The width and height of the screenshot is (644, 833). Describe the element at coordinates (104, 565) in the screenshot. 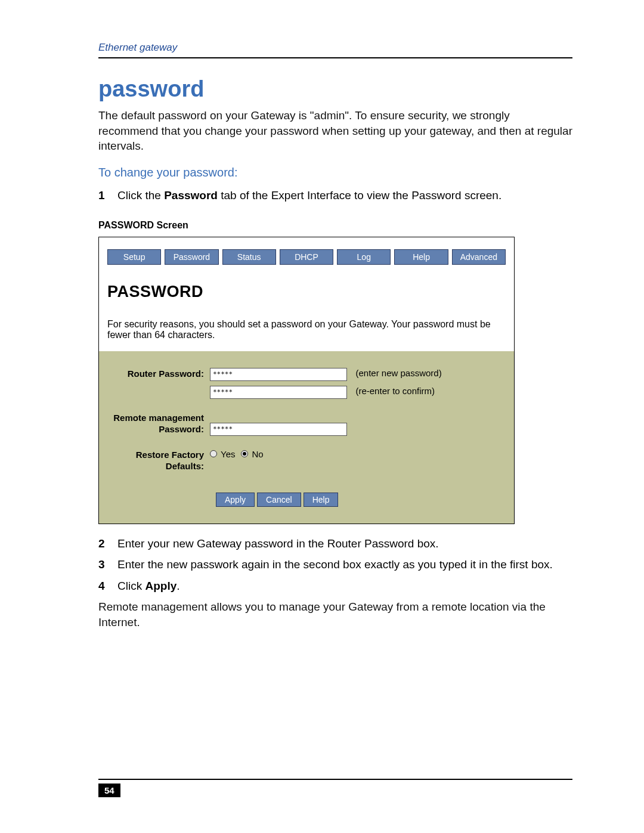

I see `step-number: 3` at that location.